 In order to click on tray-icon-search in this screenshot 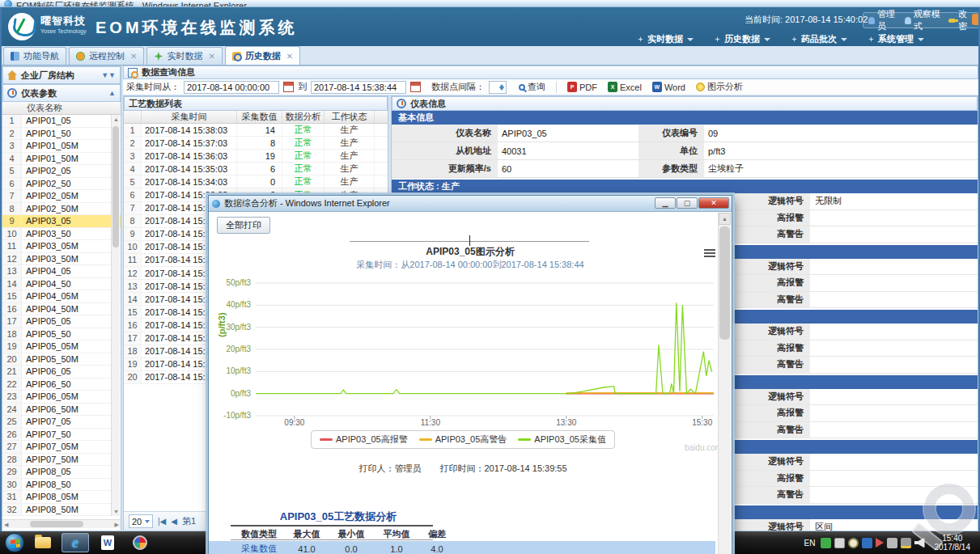, I will do `click(853, 543)`.